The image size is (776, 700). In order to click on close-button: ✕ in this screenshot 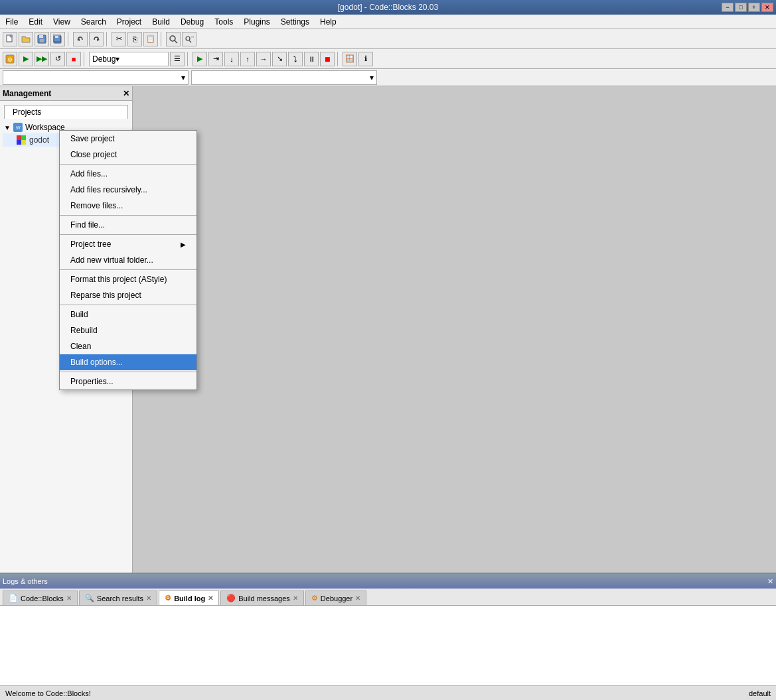, I will do `click(767, 7)`.